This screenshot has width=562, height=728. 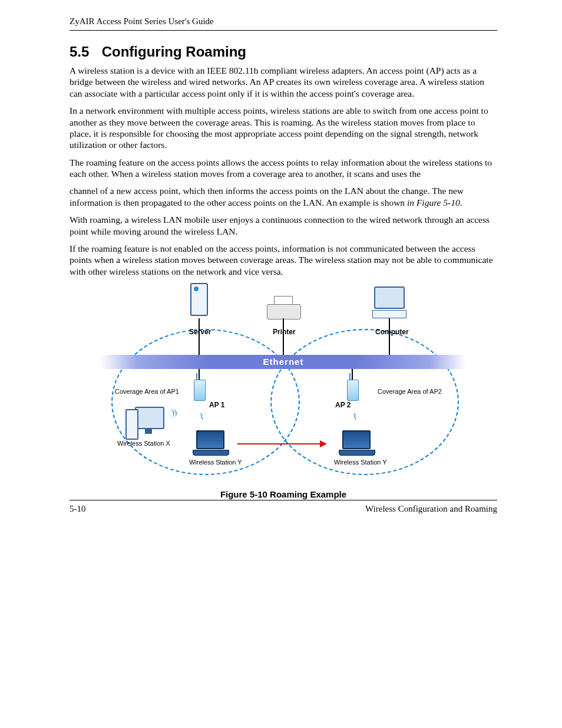 What do you see at coordinates (283, 225) in the screenshot?
I see `body-paragraph: With roaming, a wireless LAN mobile user…` at bounding box center [283, 225].